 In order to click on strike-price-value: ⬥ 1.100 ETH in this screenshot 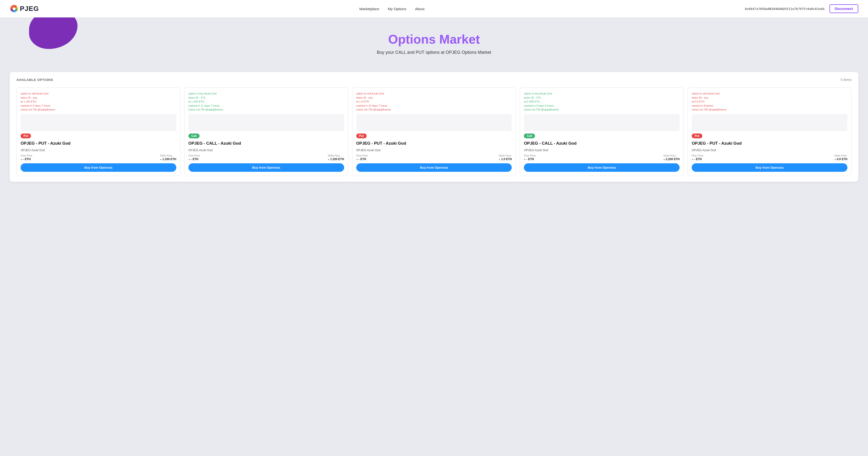, I will do `click(168, 159)`.